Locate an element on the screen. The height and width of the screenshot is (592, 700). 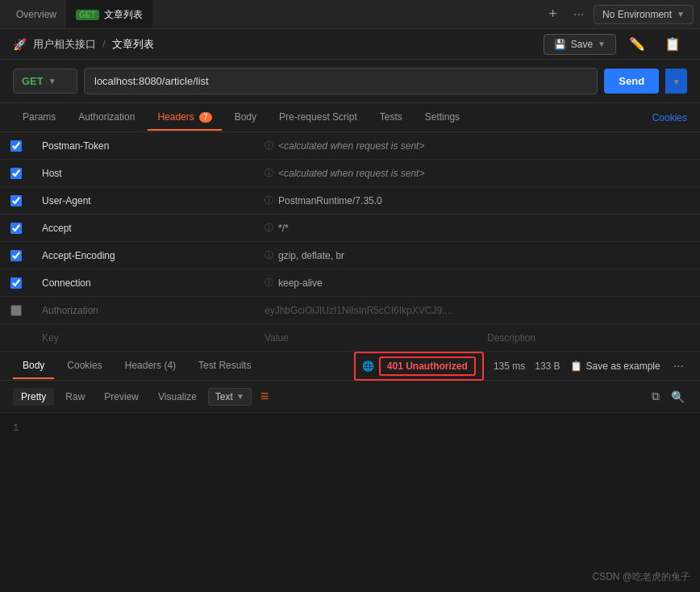
tab-params: Params is located at coordinates (39, 118).